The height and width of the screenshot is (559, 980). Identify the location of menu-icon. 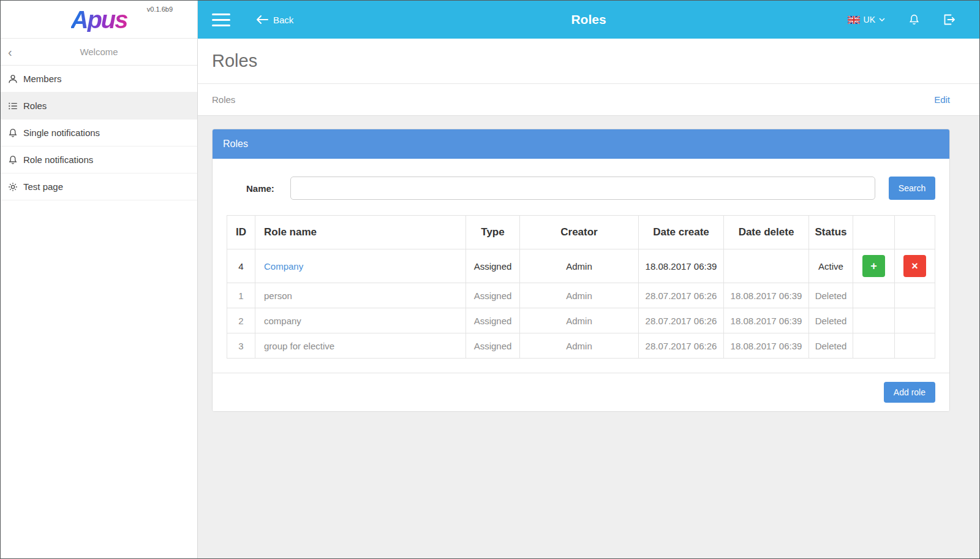
(221, 20).